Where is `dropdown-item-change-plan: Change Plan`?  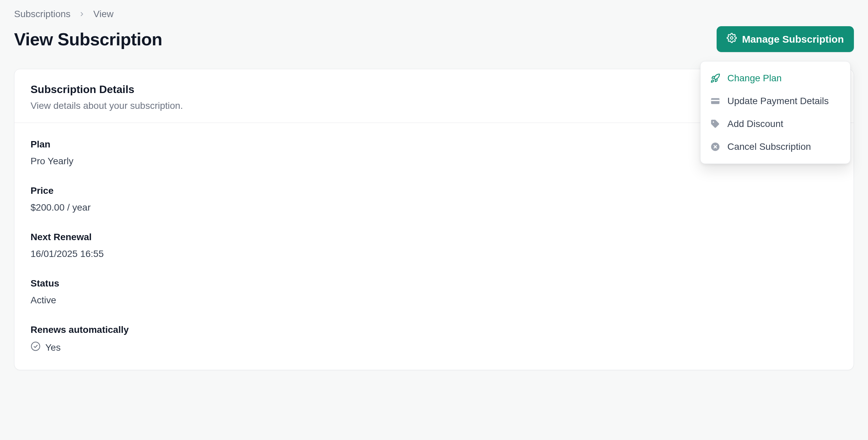 dropdown-item-change-plan: Change Plan is located at coordinates (775, 78).